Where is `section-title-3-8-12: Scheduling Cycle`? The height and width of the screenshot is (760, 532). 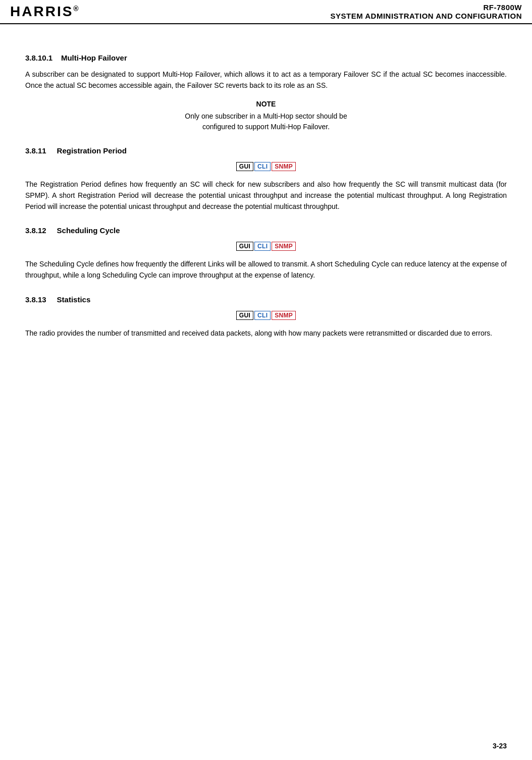
section-title-3-8-12: Scheduling Cycle is located at coordinates (89, 230).